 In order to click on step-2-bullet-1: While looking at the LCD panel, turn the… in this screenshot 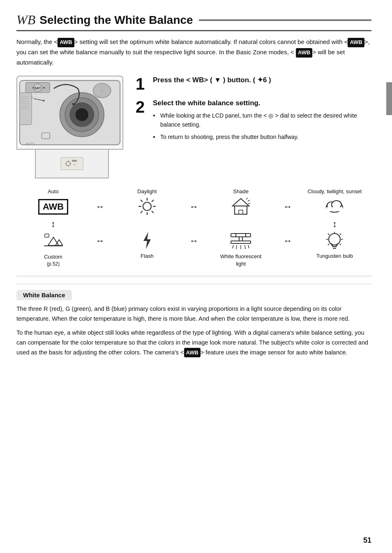, I will do `click(262, 120)`.